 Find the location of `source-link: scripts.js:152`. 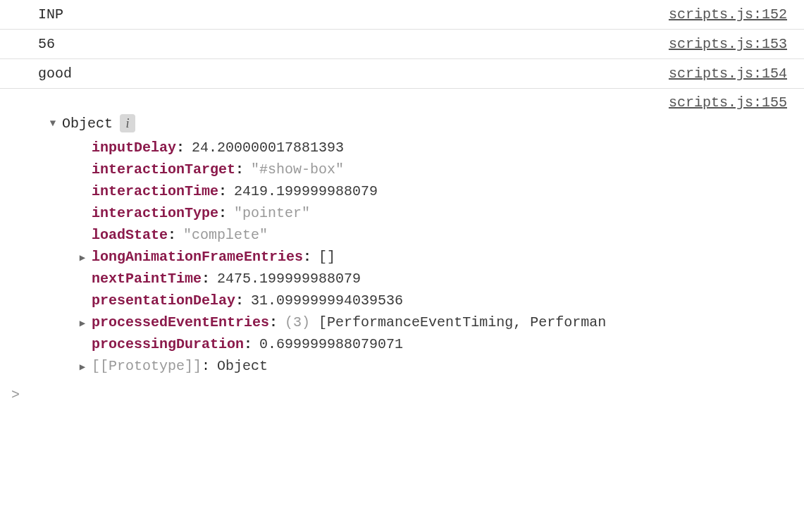

source-link: scripts.js:152 is located at coordinates (728, 14).